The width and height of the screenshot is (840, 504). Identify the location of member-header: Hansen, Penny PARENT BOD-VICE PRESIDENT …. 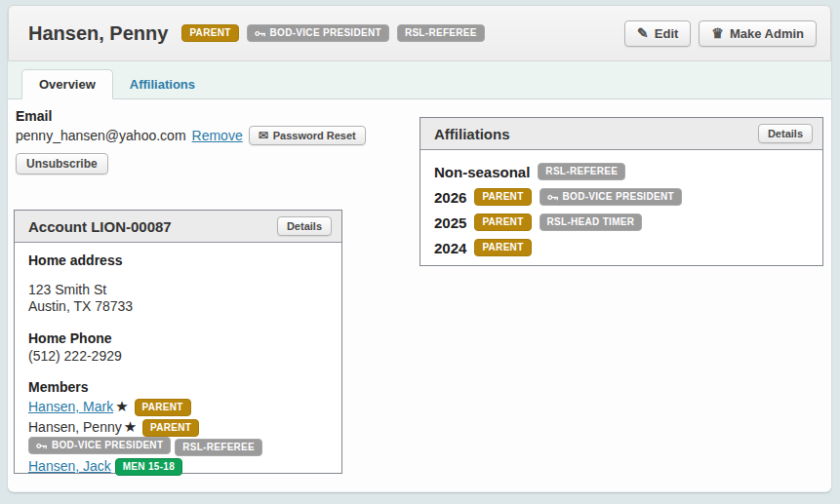
(420, 33).